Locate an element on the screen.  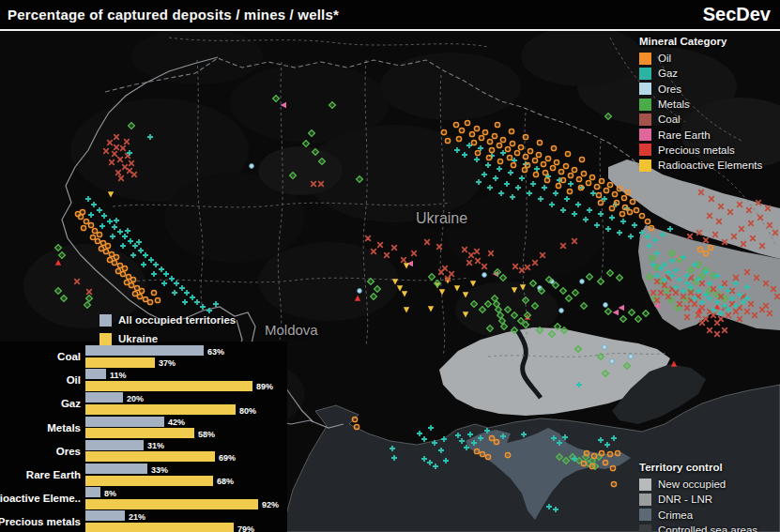
bar-ukraine-gaz is located at coordinates (161, 409).